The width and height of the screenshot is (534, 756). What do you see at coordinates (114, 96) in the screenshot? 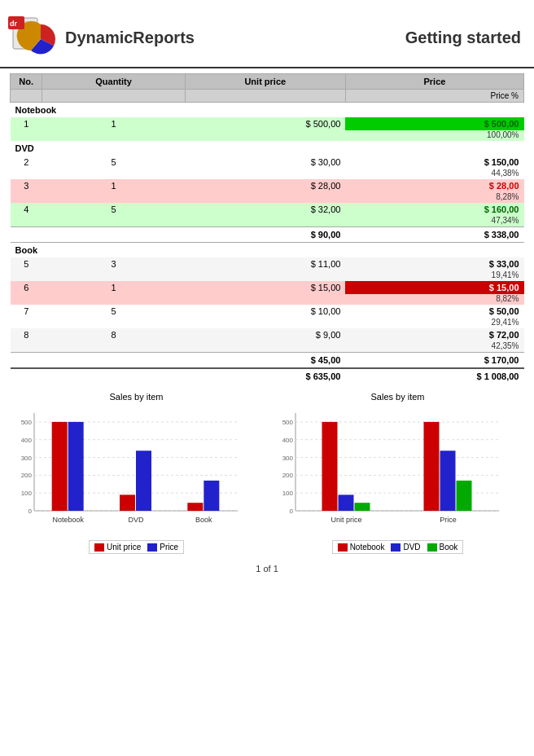
I see `subheader-qty` at bounding box center [114, 96].